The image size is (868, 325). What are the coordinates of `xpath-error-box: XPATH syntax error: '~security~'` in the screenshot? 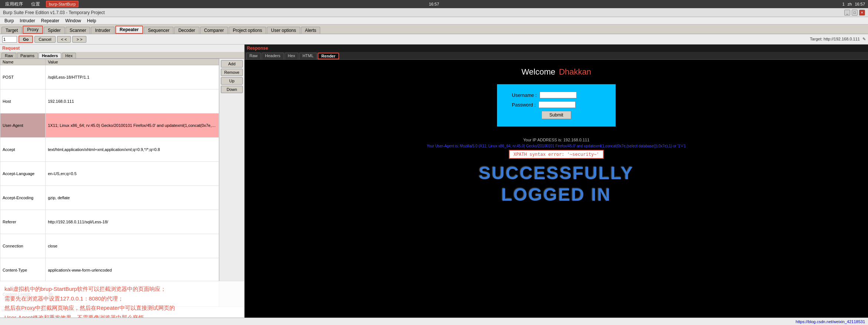 It's located at (556, 154).